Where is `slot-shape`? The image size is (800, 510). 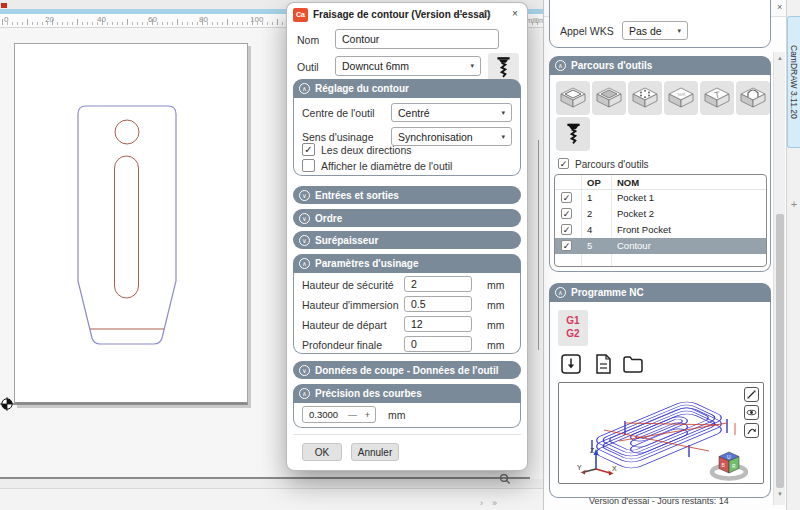
slot-shape is located at coordinates (127, 227).